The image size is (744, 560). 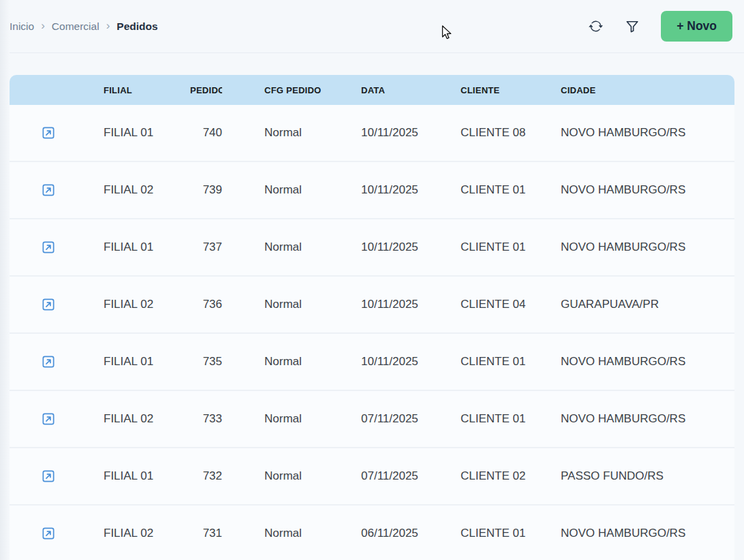 What do you see at coordinates (696, 26) in the screenshot?
I see `new-order-button: + Novo` at bounding box center [696, 26].